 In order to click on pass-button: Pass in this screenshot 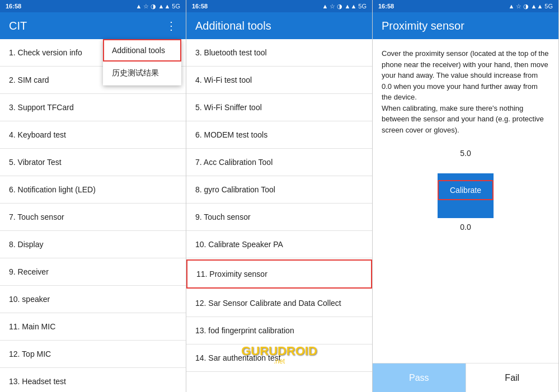, I will do `click(419, 378)`.